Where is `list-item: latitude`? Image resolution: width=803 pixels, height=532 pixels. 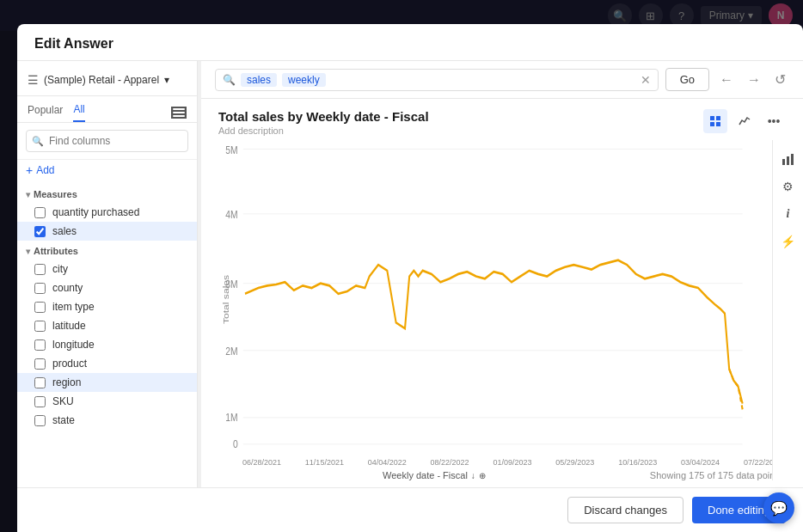
list-item: latitude is located at coordinates (107, 326).